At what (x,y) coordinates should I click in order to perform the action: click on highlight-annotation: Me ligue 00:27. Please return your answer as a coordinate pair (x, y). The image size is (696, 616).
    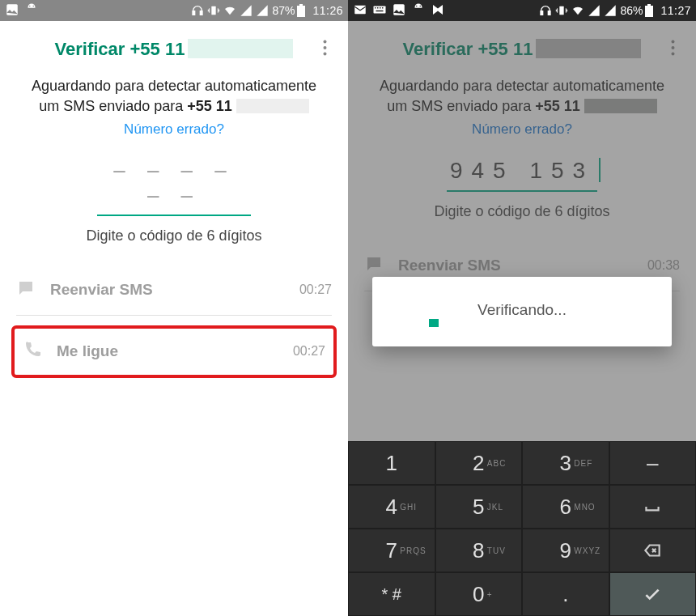
    Looking at the image, I should click on (174, 351).